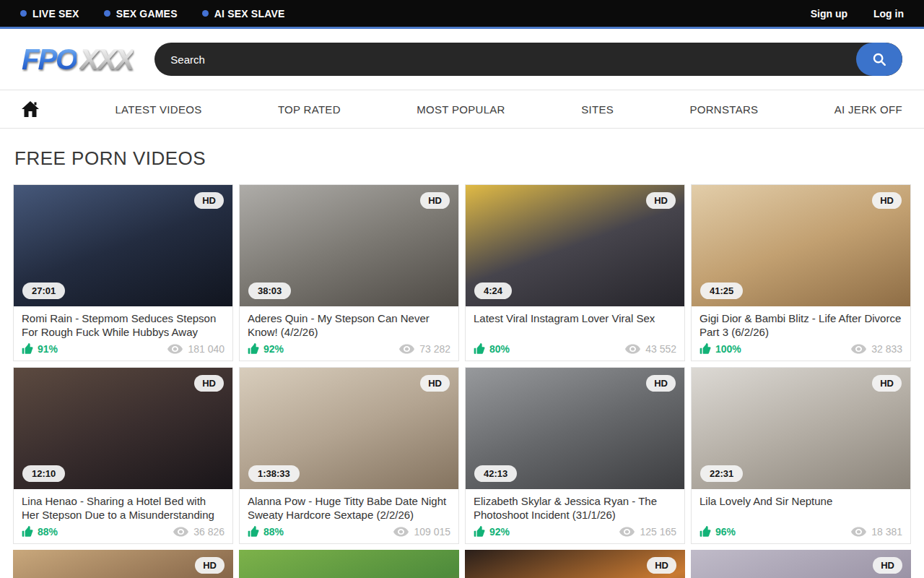 The width and height of the screenshot is (924, 578). Describe the element at coordinates (349, 246) in the screenshot. I see `video-thumbnail: HD 38:03` at that location.